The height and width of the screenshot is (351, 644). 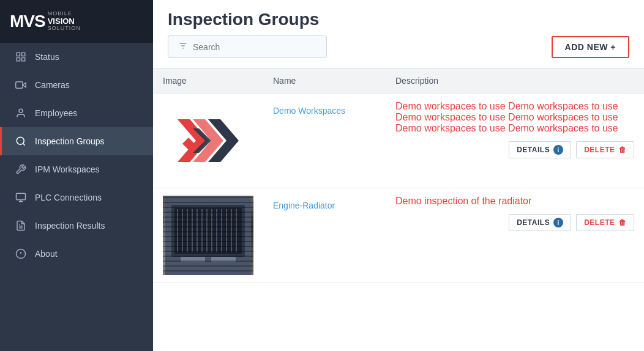 What do you see at coordinates (70, 226) in the screenshot?
I see `sidebar-label-results: Inspection Results` at bounding box center [70, 226].